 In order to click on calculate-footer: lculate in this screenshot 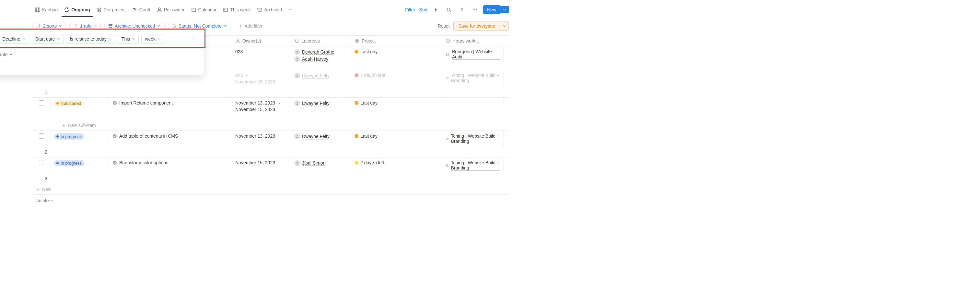, I will do `click(270, 200)`.